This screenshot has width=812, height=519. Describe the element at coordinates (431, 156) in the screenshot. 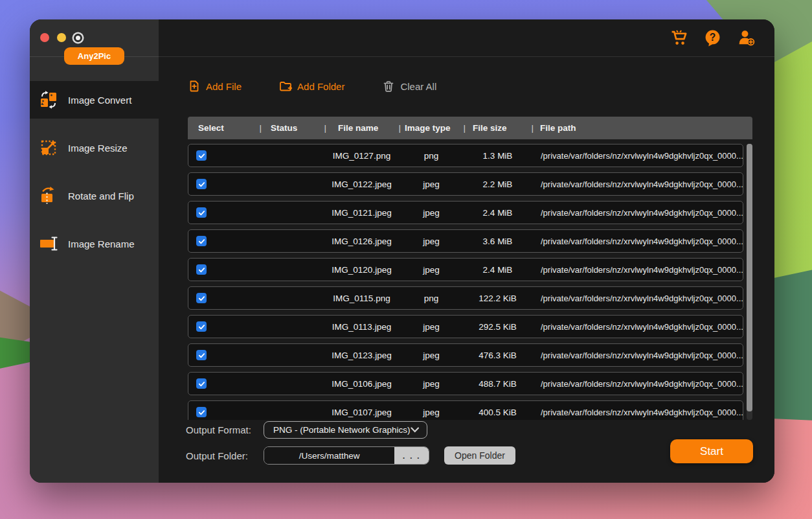

I see `row-type: png` at that location.